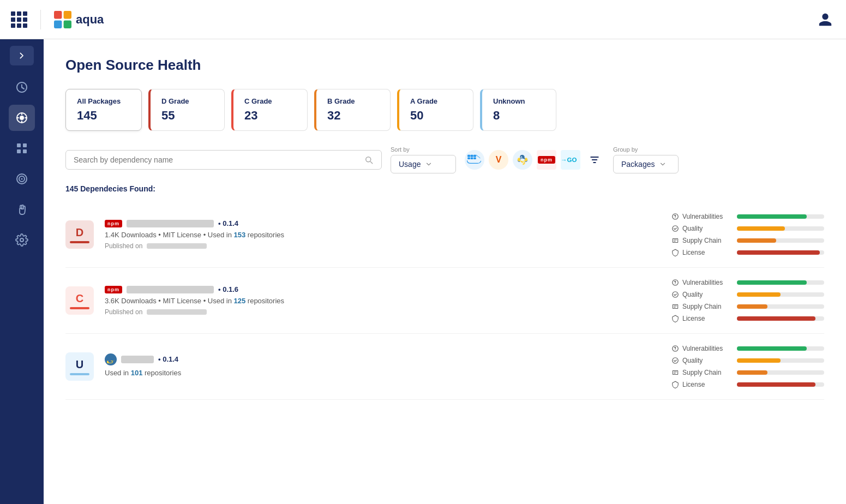 Image resolution: width=846 pixels, height=504 pixels. Describe the element at coordinates (22, 148) in the screenshot. I see `sidebar-item-apps` at that location.